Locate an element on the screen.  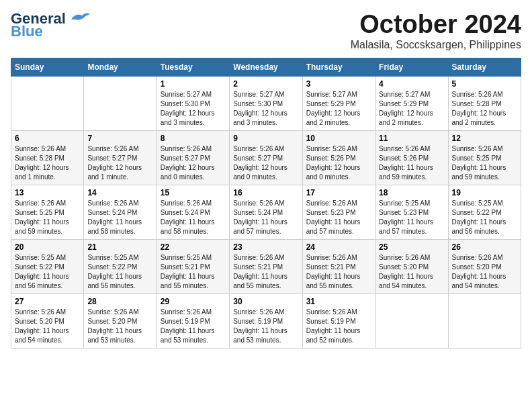
calendar-cell: 23Sunrise: 5:26 AM Sunset: 5:21 PM Dayli… is located at coordinates (266, 266).